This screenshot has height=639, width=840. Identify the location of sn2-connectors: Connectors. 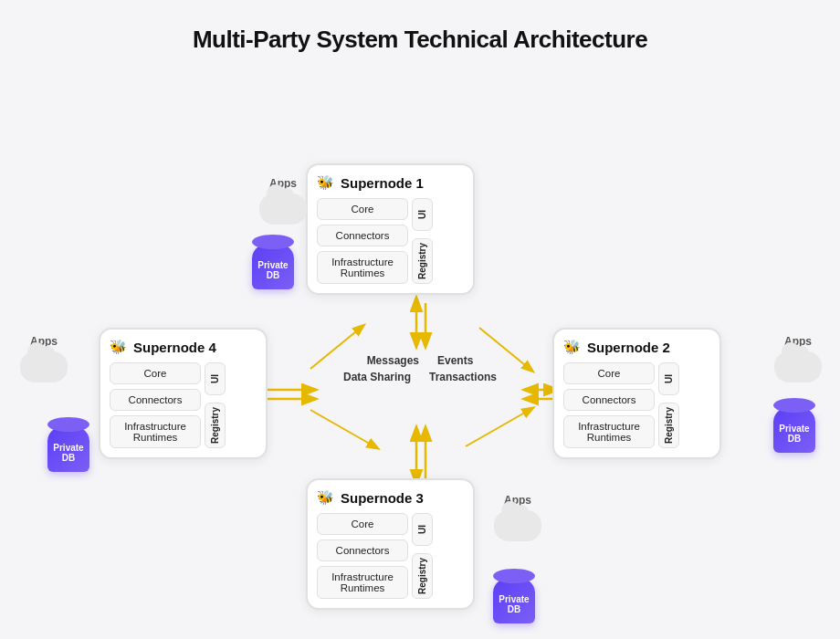
(609, 400).